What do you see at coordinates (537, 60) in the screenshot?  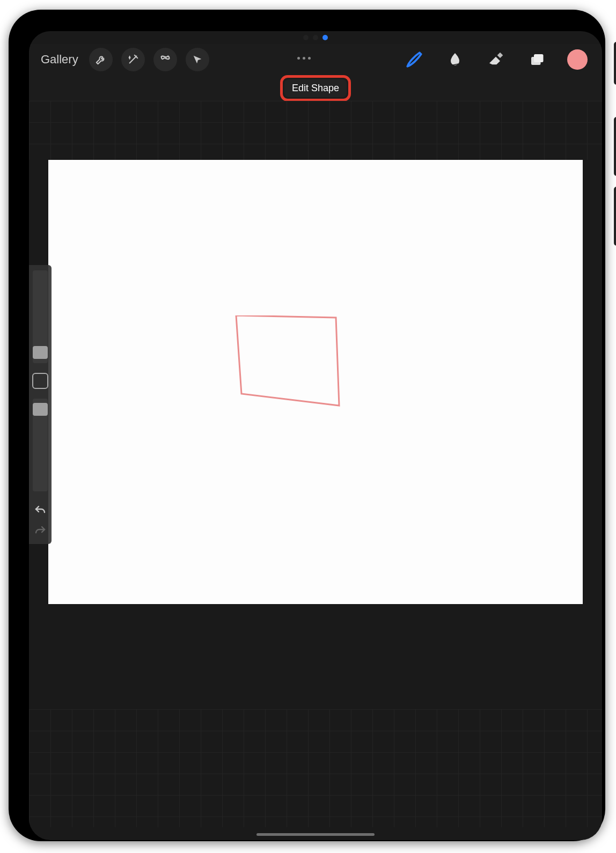 I see `layers-button` at bounding box center [537, 60].